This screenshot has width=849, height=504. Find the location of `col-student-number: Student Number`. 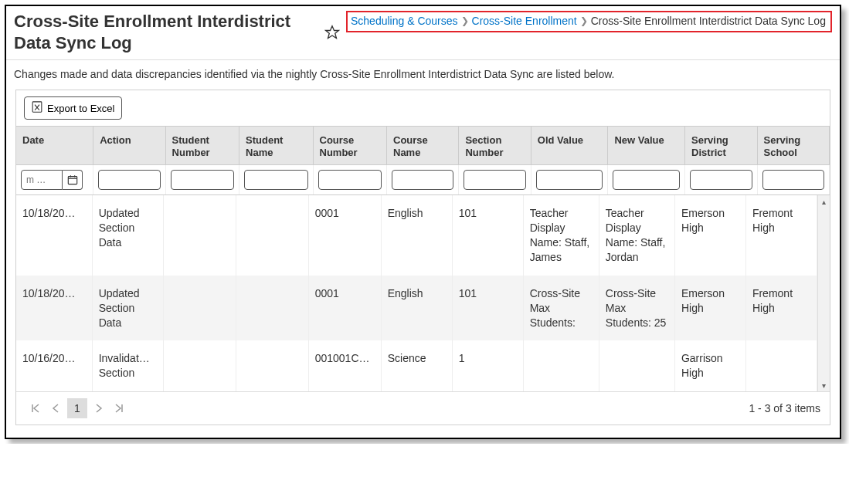

col-student-number: Student Number is located at coordinates (202, 146).